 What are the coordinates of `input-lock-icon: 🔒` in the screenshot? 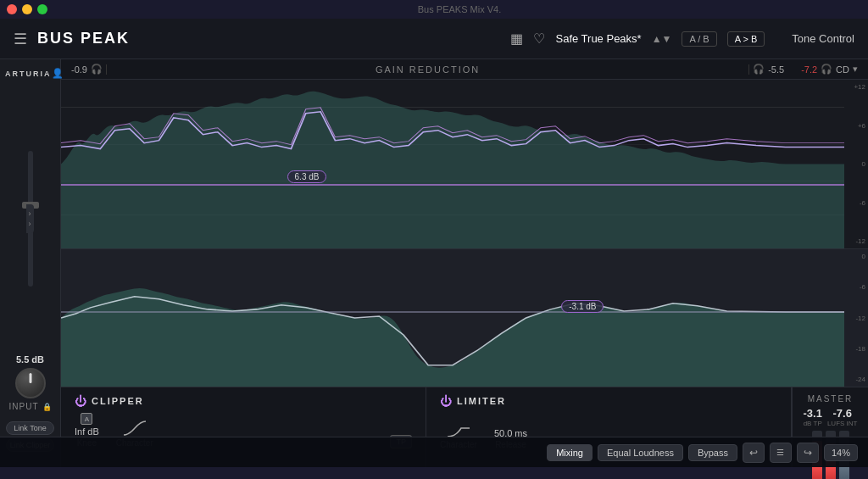 It's located at (47, 407).